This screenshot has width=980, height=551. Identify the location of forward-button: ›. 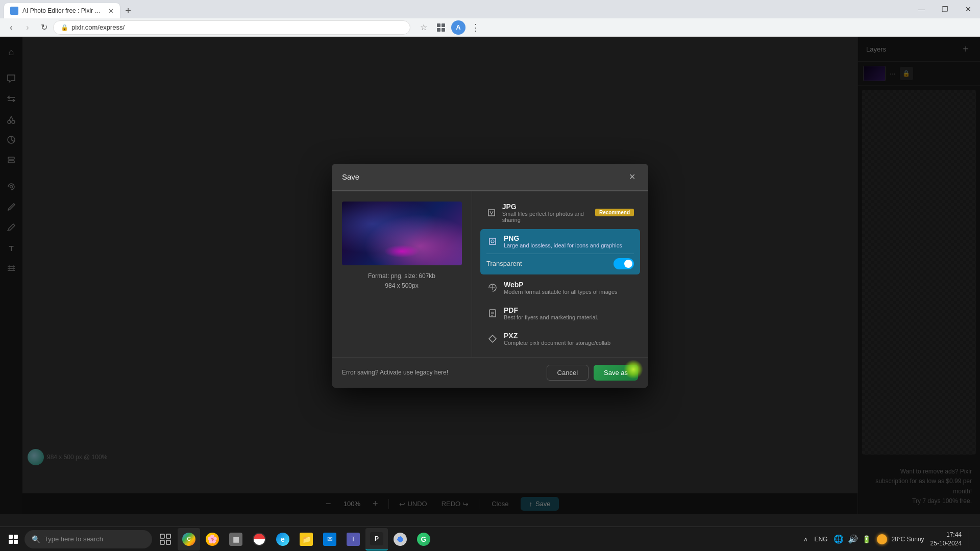
(28, 28).